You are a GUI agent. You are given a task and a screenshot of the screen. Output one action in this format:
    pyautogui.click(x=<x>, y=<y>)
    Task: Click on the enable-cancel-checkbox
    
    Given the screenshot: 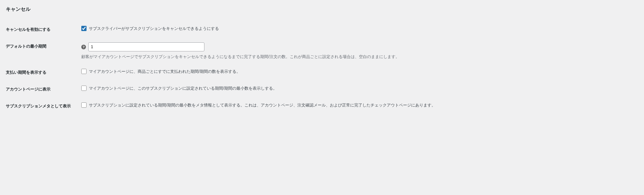 What is the action you would take?
    pyautogui.click(x=84, y=28)
    